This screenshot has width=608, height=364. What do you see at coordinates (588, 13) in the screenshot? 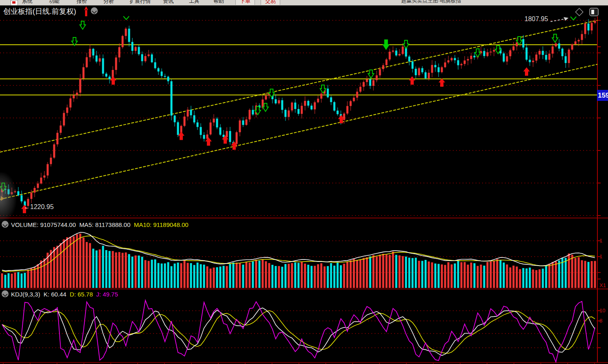
I see `window-icons` at bounding box center [588, 13].